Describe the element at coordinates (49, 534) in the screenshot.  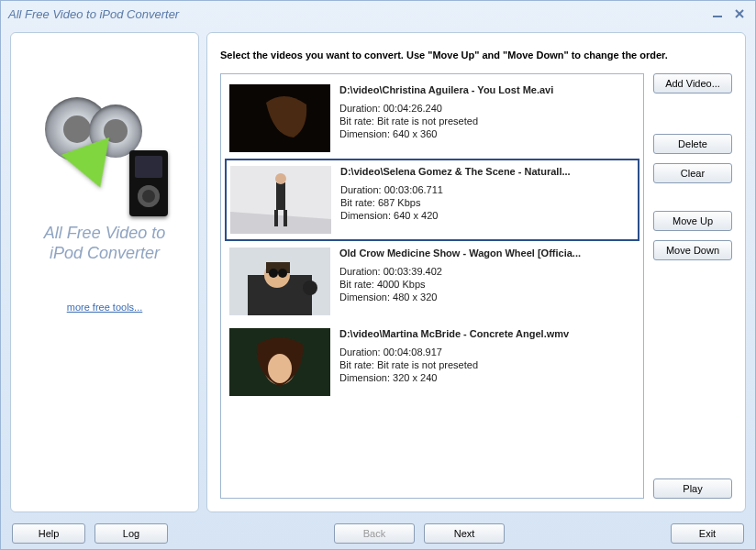
I see `help-button: Help` at that location.